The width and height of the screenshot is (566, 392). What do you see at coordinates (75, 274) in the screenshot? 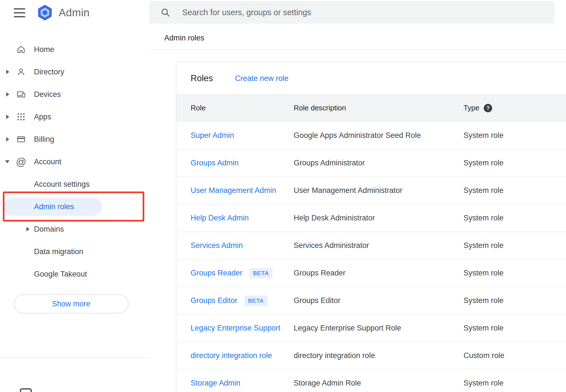
I see `sidebar-item-google-takeout: Google Takeout` at bounding box center [75, 274].